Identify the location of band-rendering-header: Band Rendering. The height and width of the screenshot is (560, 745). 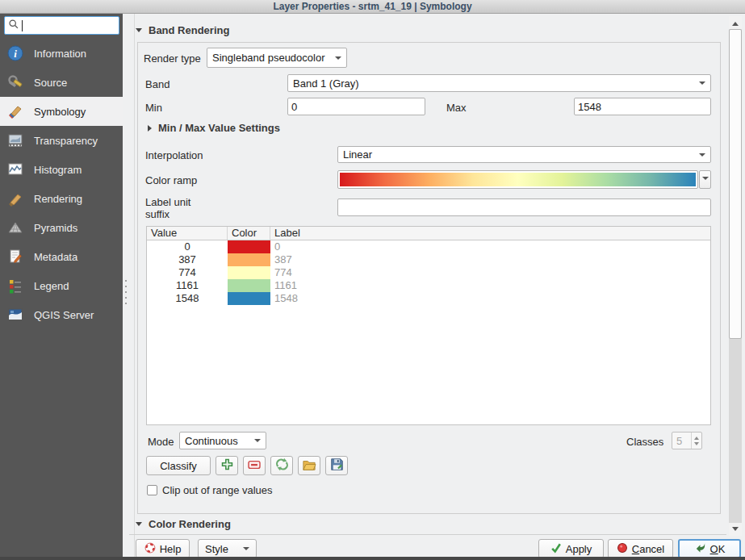
(182, 31).